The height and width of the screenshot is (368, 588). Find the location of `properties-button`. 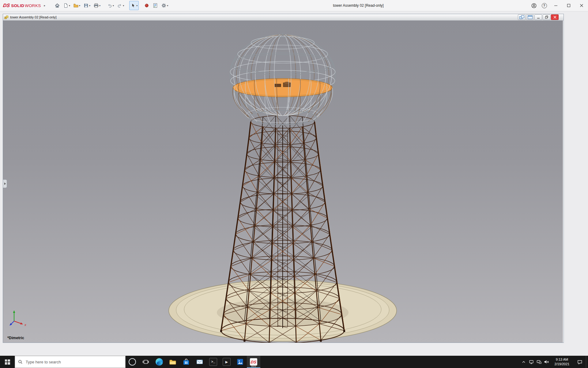

properties-button is located at coordinates (155, 6).